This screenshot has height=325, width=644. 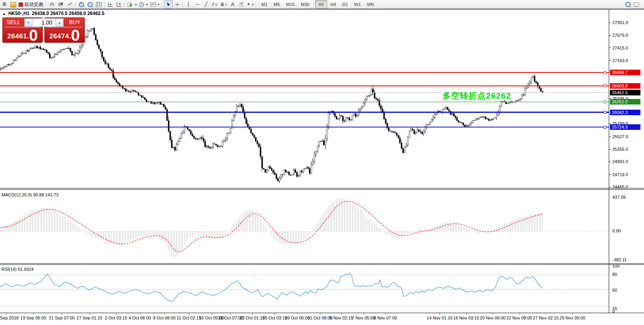 I want to click on auto-scroll-button, so click(x=110, y=4).